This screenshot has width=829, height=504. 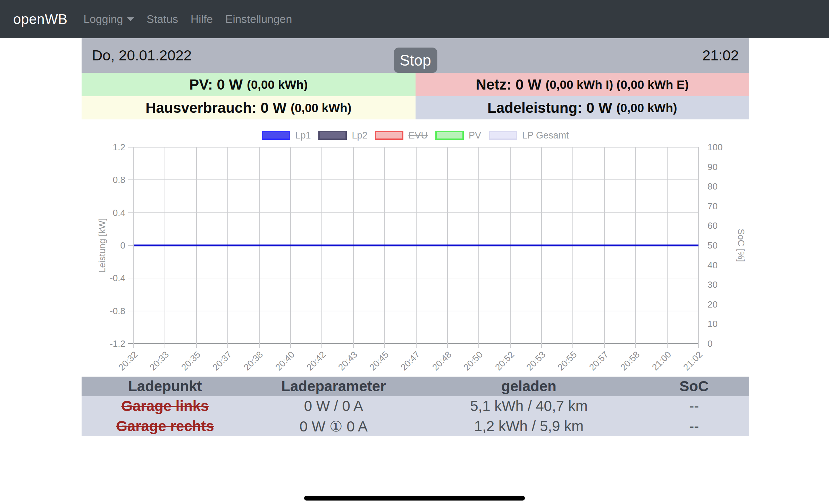 What do you see at coordinates (583, 108) in the screenshot?
I see `tile-ladeleistung: Ladeleistung: 0 W (0,00 kWh)` at bounding box center [583, 108].